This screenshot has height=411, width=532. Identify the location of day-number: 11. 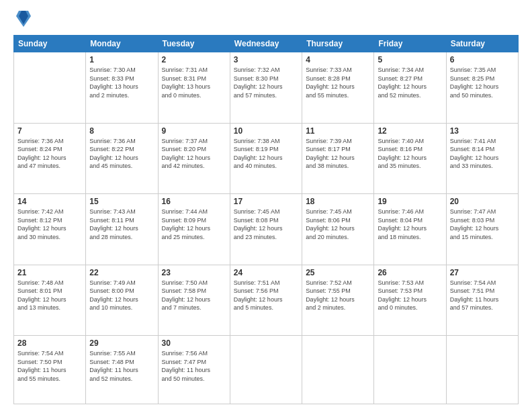
(338, 131).